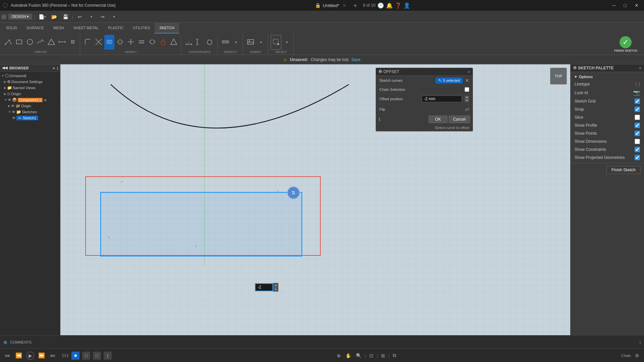 The image size is (644, 362). Describe the element at coordinates (371, 356) in the screenshot. I see `fit-btn: ⊡` at that location.